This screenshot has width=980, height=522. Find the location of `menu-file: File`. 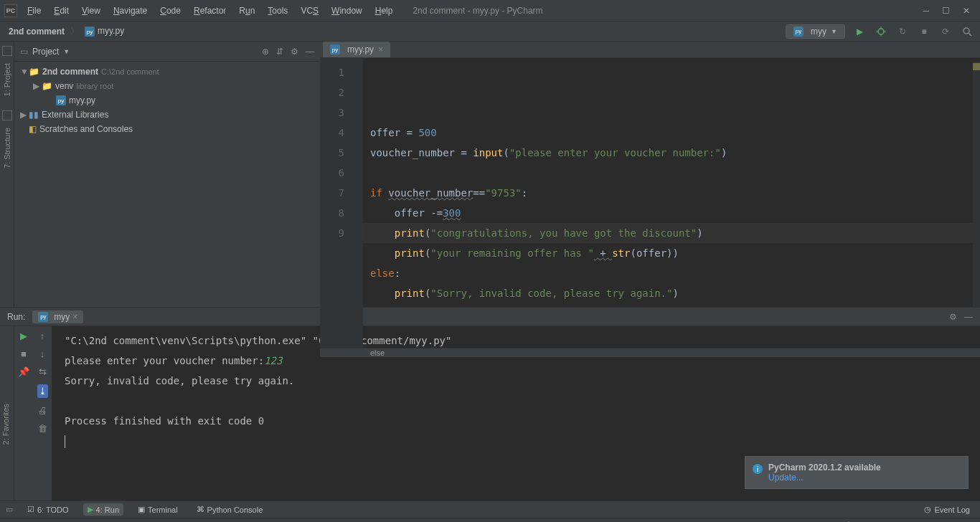

menu-file: File is located at coordinates (34, 11).